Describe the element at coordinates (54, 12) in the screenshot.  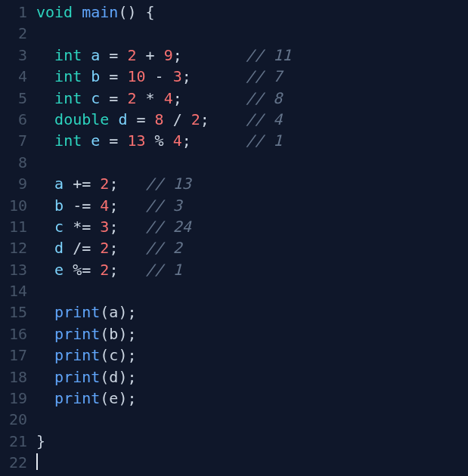
I see `token-kw: void` at that location.